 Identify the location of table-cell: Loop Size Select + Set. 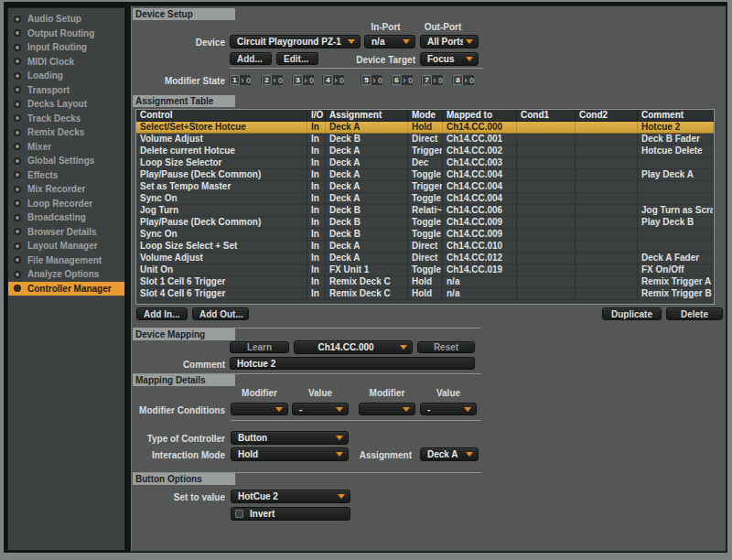
(221, 247).